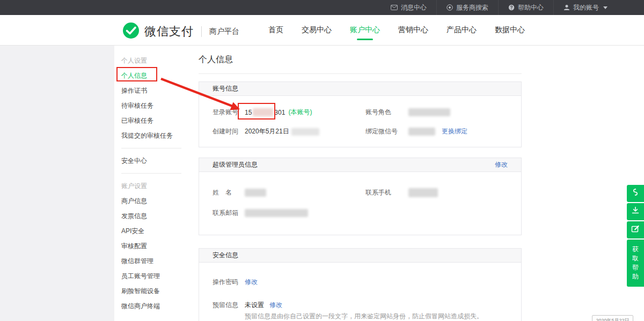  I want to click on nav-transaction-center: 交易中心, so click(317, 30).